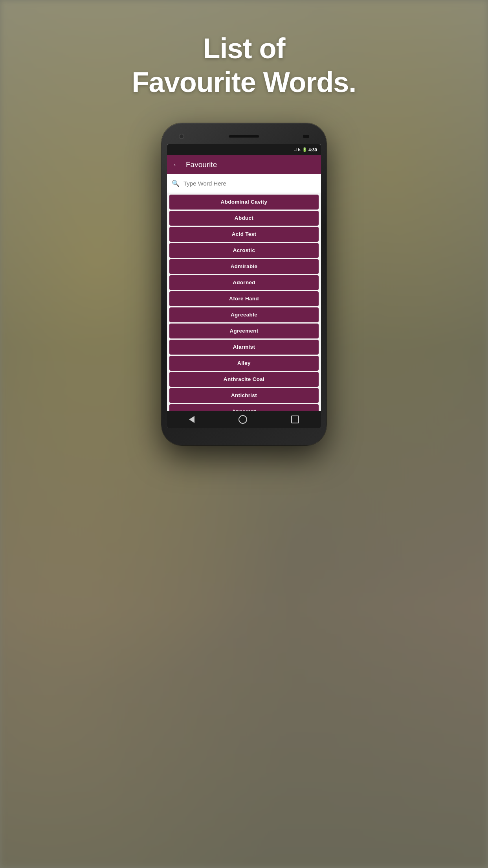 The height and width of the screenshot is (868, 488). What do you see at coordinates (244, 363) in the screenshot?
I see `word-label: Alley` at bounding box center [244, 363].